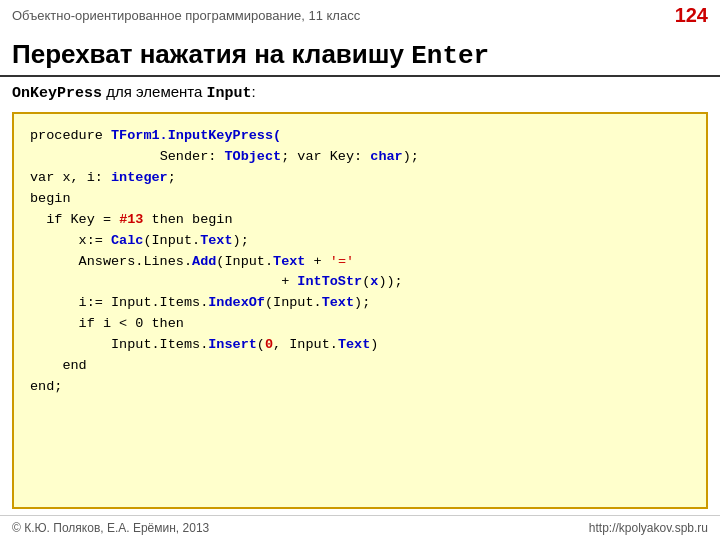 The height and width of the screenshot is (540, 720). What do you see at coordinates (360, 304) in the screenshot?
I see `code-line-9: i:= Input.Items.IndexOf(Input.Text);` at bounding box center [360, 304].